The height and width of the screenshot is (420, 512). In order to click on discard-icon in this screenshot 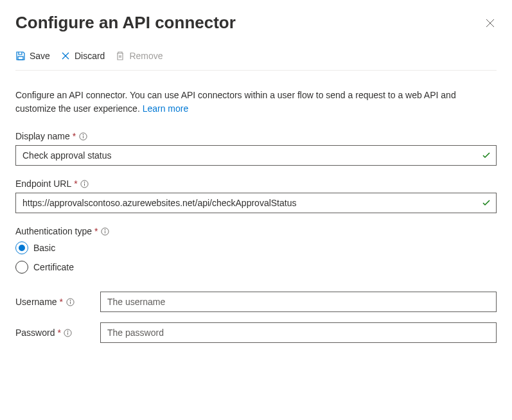, I will do `click(66, 56)`.